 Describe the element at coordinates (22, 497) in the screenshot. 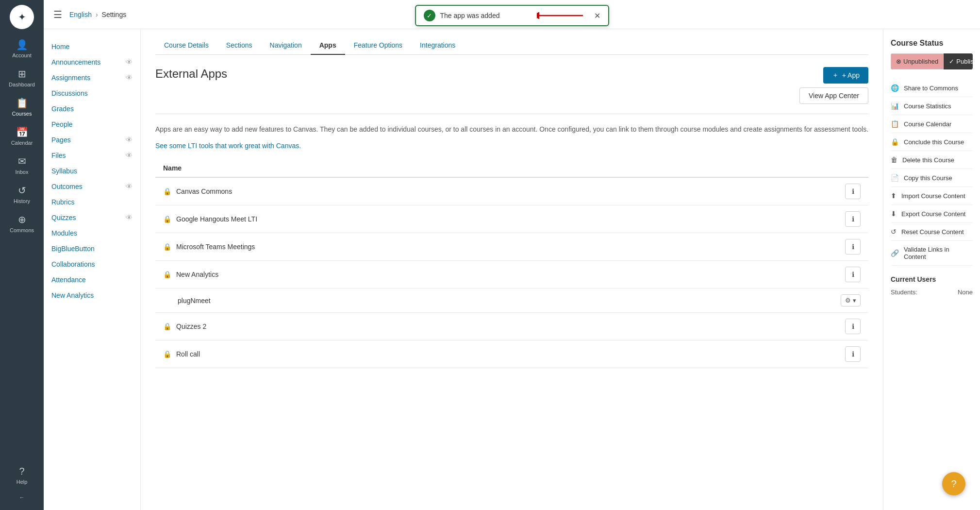

I see `back-icon: ←` at that location.